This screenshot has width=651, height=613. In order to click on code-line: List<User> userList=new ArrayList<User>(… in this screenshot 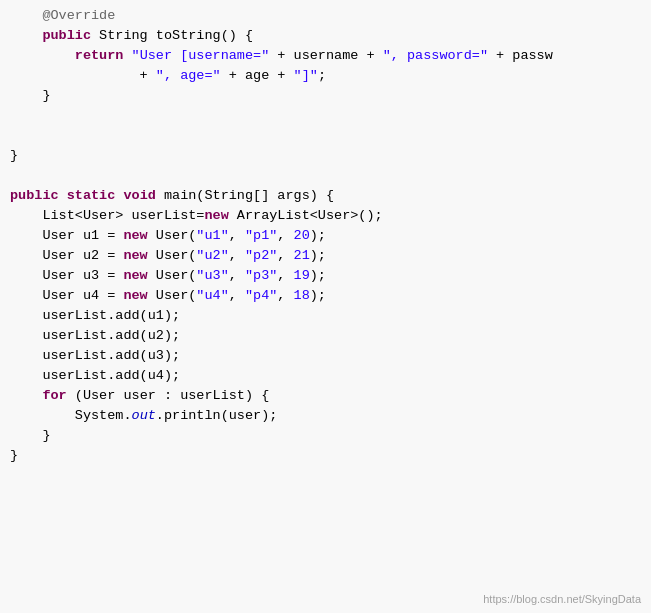, I will do `click(326, 216)`.